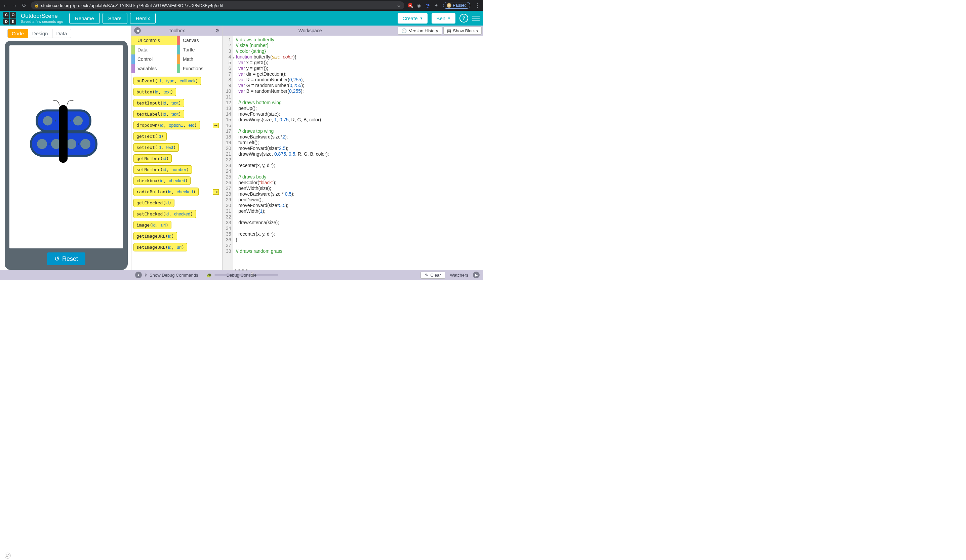 The height and width of the screenshot is (560, 966). Describe the element at coordinates (436, 5) in the screenshot. I see `extensions-icon: ✦` at that location.